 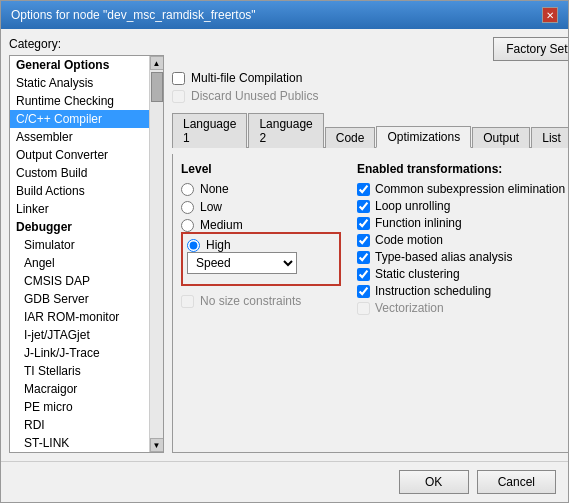 What do you see at coordinates (550, 138) in the screenshot?
I see `tab-list: List` at bounding box center [550, 138].